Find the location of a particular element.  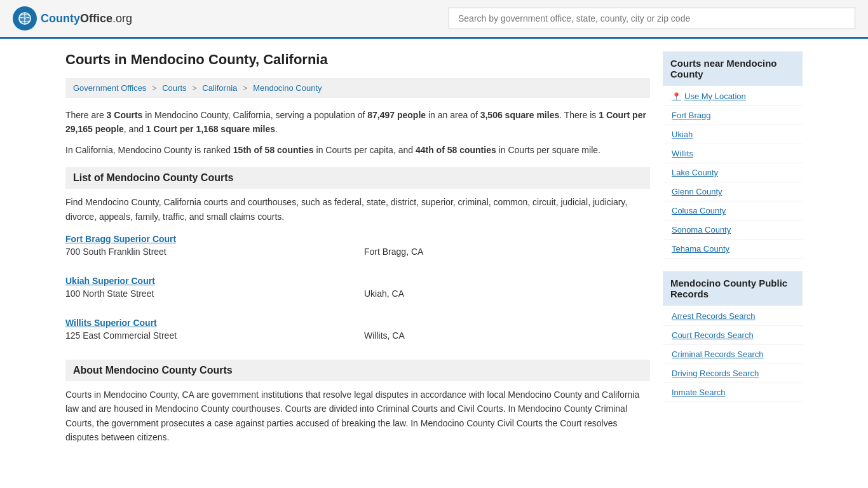

records-inmate: Inmate Search is located at coordinates (733, 393).